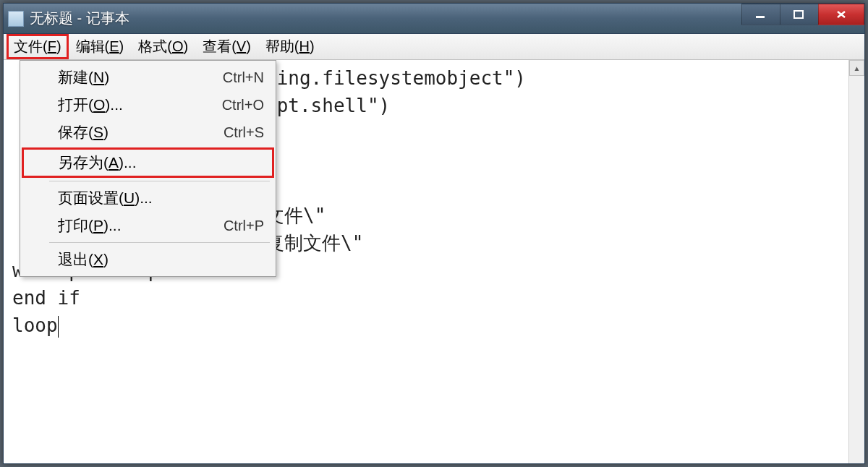 Image resolution: width=868 pixels, height=467 pixels. I want to click on file-dropdown-menu: 新建(N) Ctrl+N 打开(O)... Ctrl+O 保存(S) Ctrl+…, so click(148, 168).